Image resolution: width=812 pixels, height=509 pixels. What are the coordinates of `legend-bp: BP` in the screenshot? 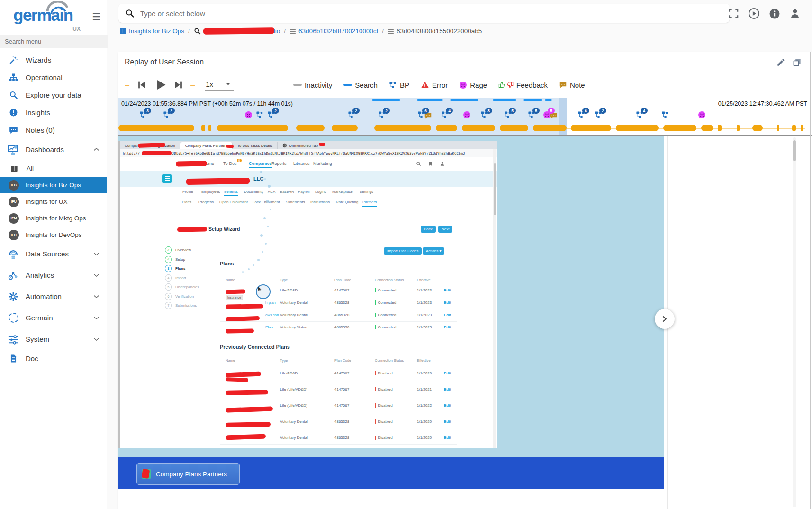 It's located at (399, 85).